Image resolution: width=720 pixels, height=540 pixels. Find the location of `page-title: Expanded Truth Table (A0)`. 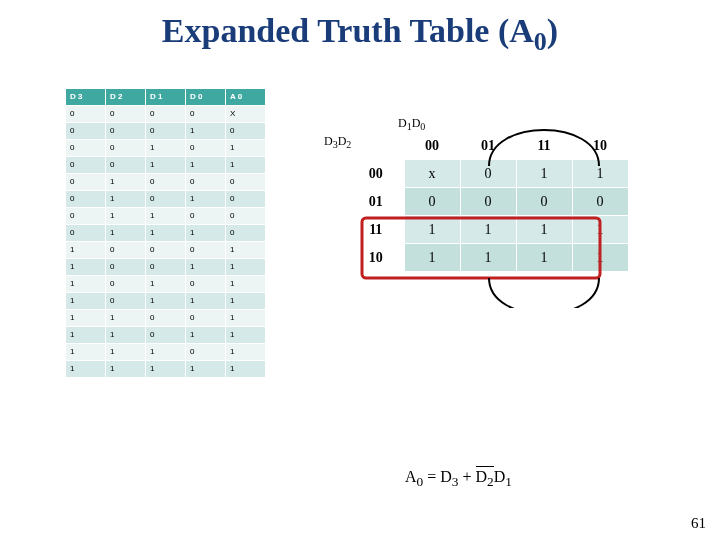

page-title: Expanded Truth Table (A0) is located at coordinates (360, 32).